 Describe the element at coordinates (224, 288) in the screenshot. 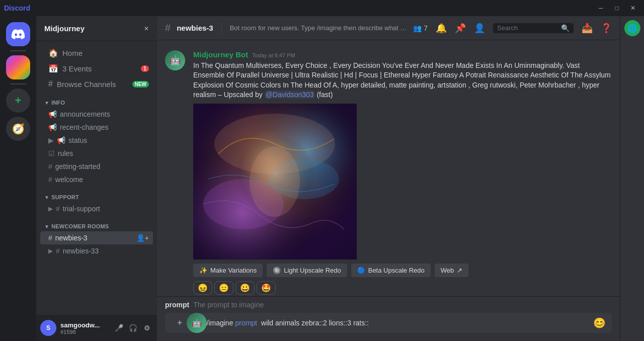

I see `emoji: 😑` at that location.